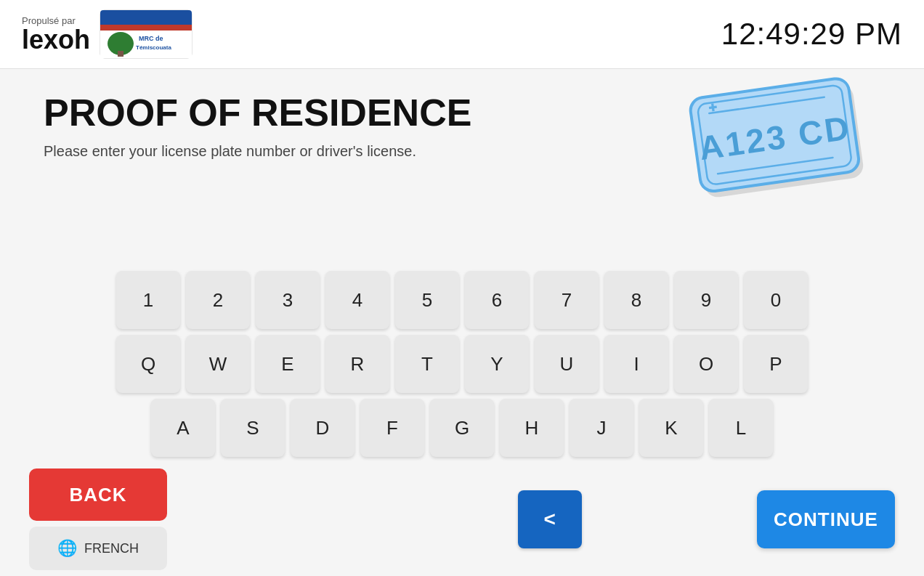 Image resolution: width=924 pixels, height=576 pixels. I want to click on back-button: BACK, so click(98, 495).